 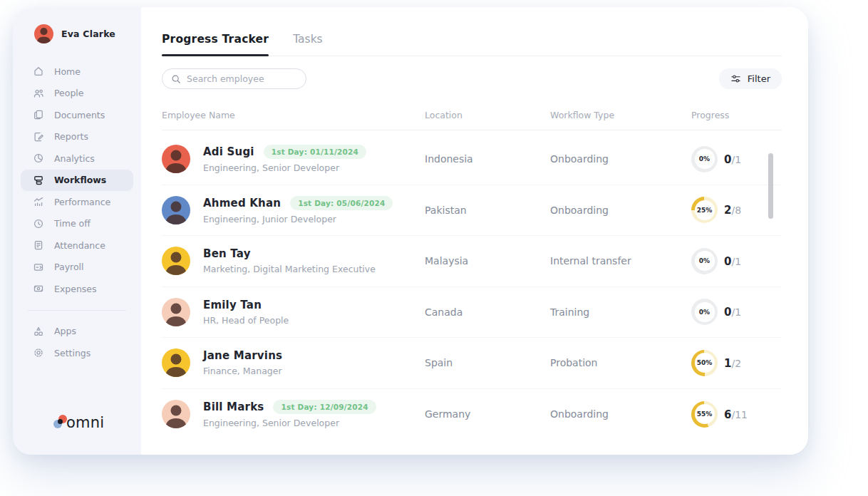 I want to click on sidebar-item-attendance: Attendance, so click(x=77, y=245).